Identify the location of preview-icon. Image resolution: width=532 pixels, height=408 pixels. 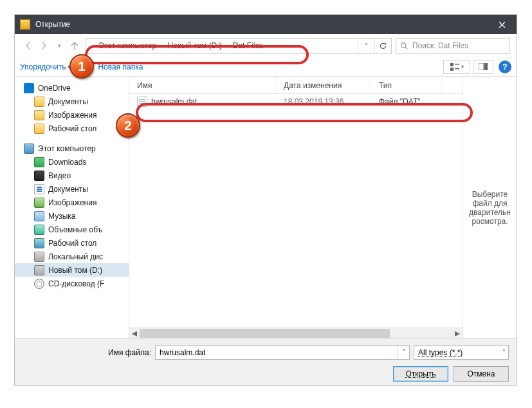
(483, 67).